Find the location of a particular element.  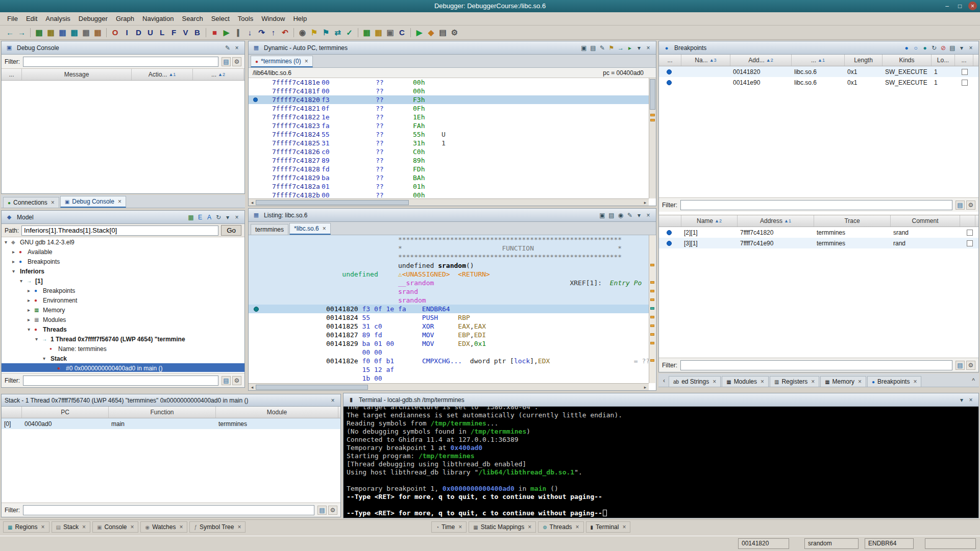

tree-node-0-0x0000000000400ad0-in-main: ●#0 0x0000000000400ad0 in main () is located at coordinates (123, 367).